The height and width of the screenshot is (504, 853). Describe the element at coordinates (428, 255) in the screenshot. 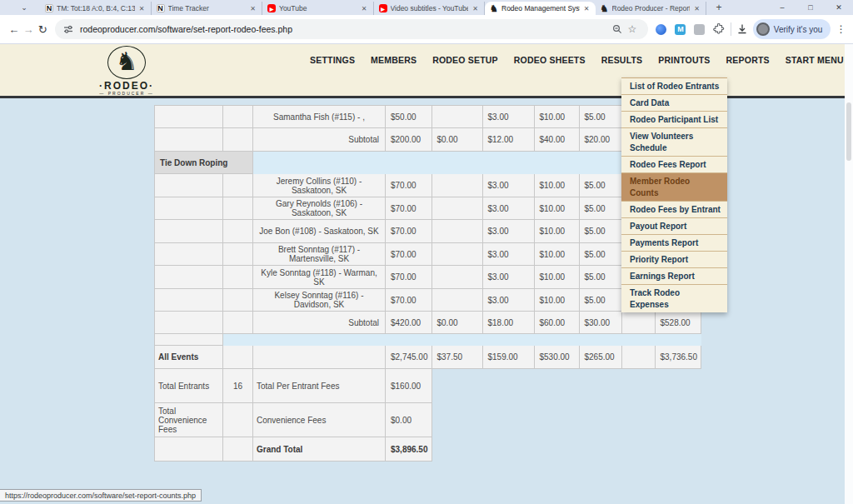

I see `table-row-entrant: Brett Sonntag (#117) - Martensville, SK$…` at that location.